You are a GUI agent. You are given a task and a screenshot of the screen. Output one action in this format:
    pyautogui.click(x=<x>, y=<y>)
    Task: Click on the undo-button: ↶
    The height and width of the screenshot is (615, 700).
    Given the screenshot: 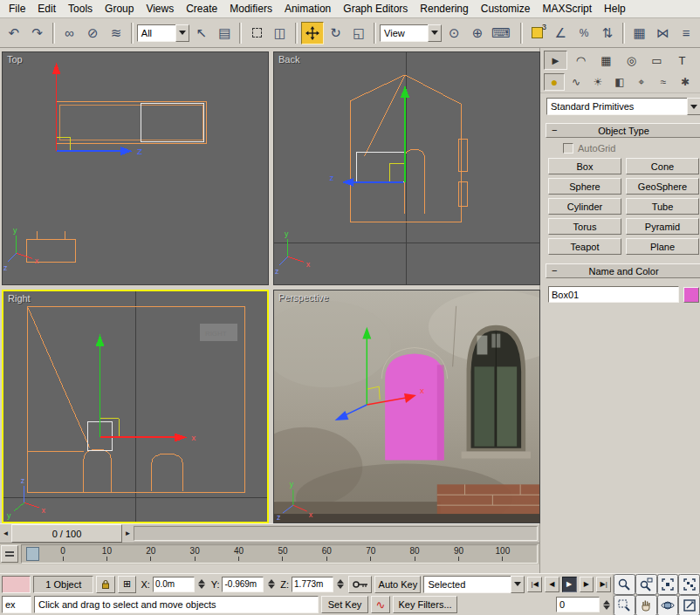 What is the action you would take?
    pyautogui.click(x=14, y=33)
    